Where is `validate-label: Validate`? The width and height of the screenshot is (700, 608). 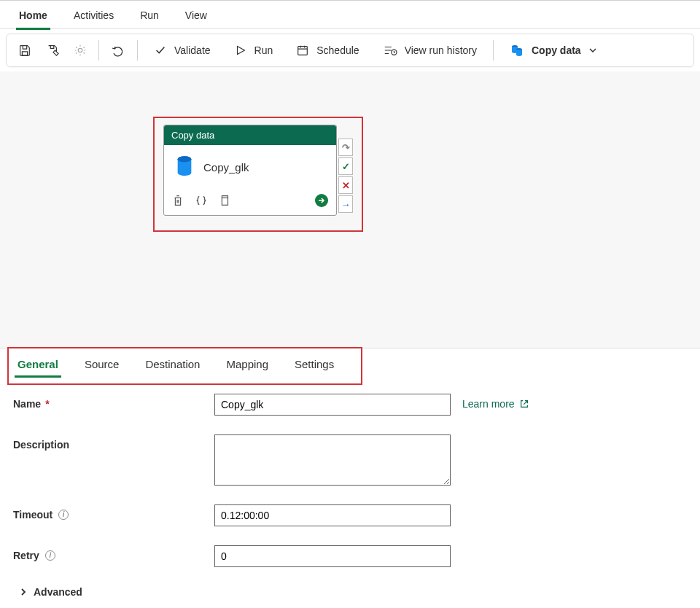 validate-label: Validate is located at coordinates (192, 50).